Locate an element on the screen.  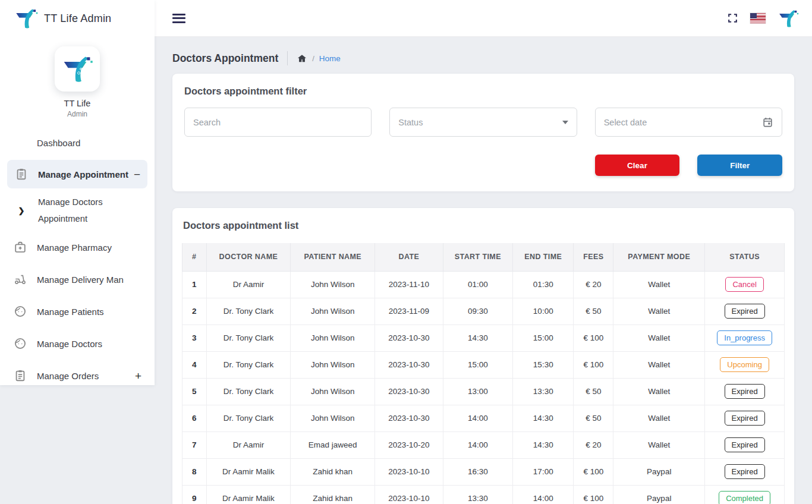
logo-title: TT Life is located at coordinates (77, 103).